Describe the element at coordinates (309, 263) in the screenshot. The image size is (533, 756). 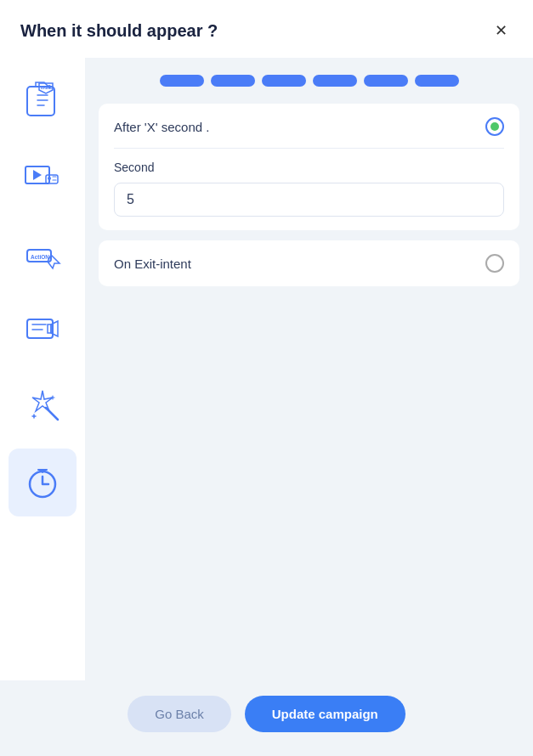
I see `option-exit-intent: On Exit-intent` at that location.